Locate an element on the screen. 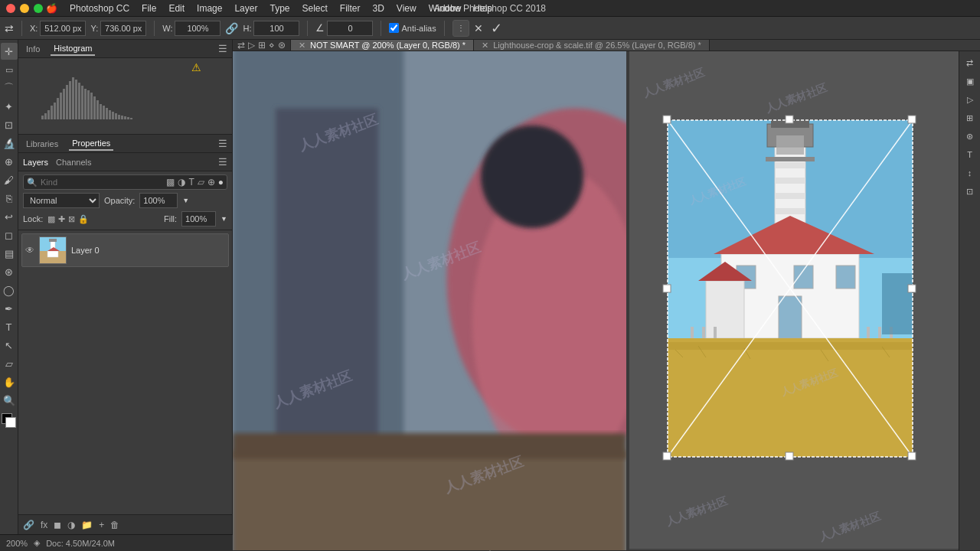 The height and width of the screenshot is (551, 980). pixel-filter-icon: ▩ is located at coordinates (170, 182).